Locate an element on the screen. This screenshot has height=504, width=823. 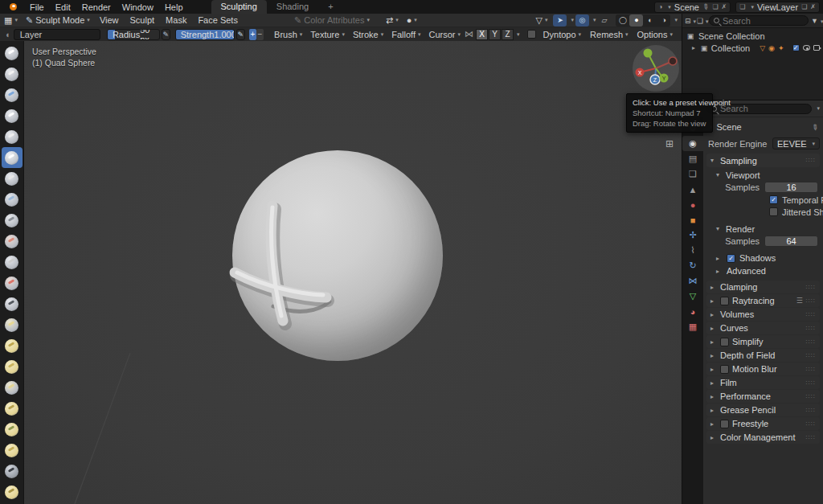
panel-volumes: ▸Volumes∷∷ is located at coordinates (764, 314).